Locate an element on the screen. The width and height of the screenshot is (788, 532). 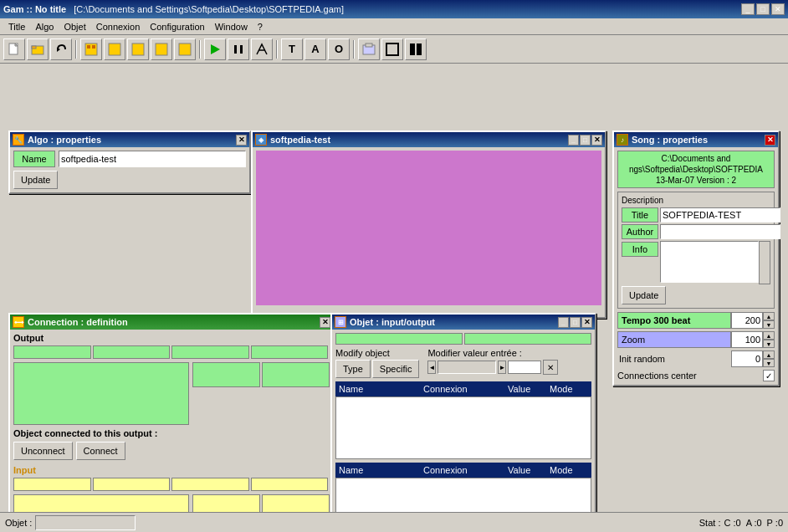
menu-algo: Algo is located at coordinates (44, 27).